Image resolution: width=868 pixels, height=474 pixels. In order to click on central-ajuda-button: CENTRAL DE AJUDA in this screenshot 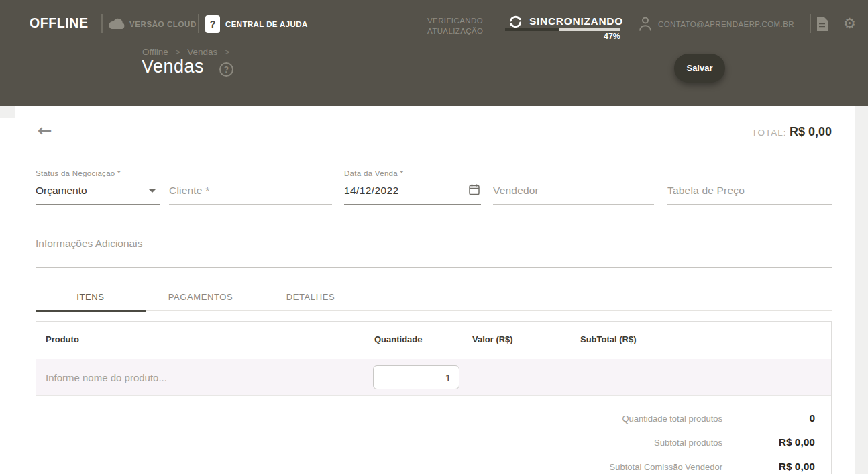, I will do `click(267, 24)`.